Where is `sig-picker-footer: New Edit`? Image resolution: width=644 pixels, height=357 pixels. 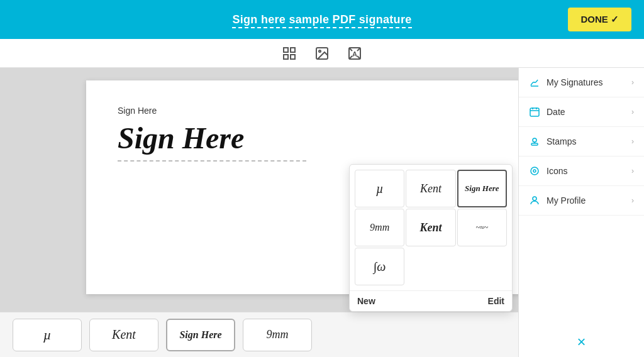 sig-picker-footer: New Edit is located at coordinates (431, 300).